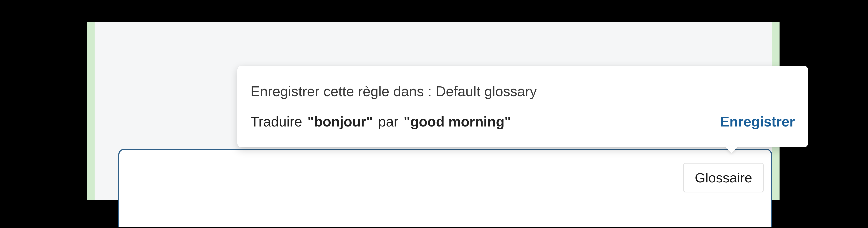 The width and height of the screenshot is (868, 228). Describe the element at coordinates (388, 122) in the screenshot. I see `popup-by-label: par` at that location.